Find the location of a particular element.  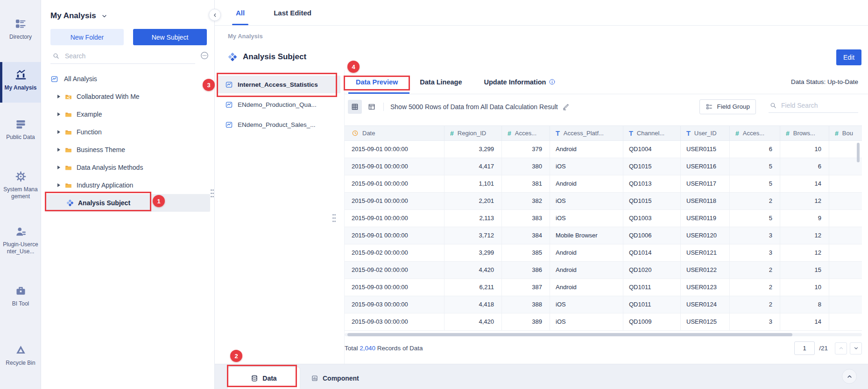

column-header-region-id: #Region_ID is located at coordinates (473, 133).